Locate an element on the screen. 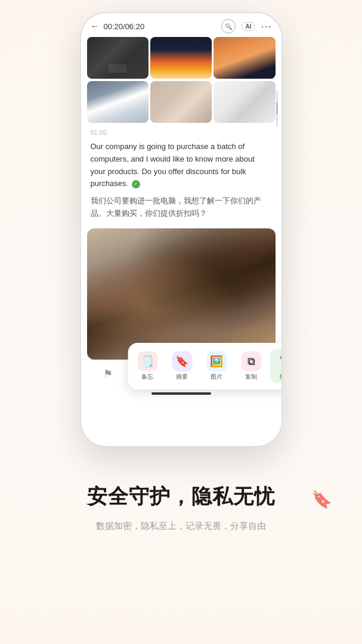 The height and width of the screenshot is (644, 362). edit-icon: ✏️ is located at coordinates (279, 361).